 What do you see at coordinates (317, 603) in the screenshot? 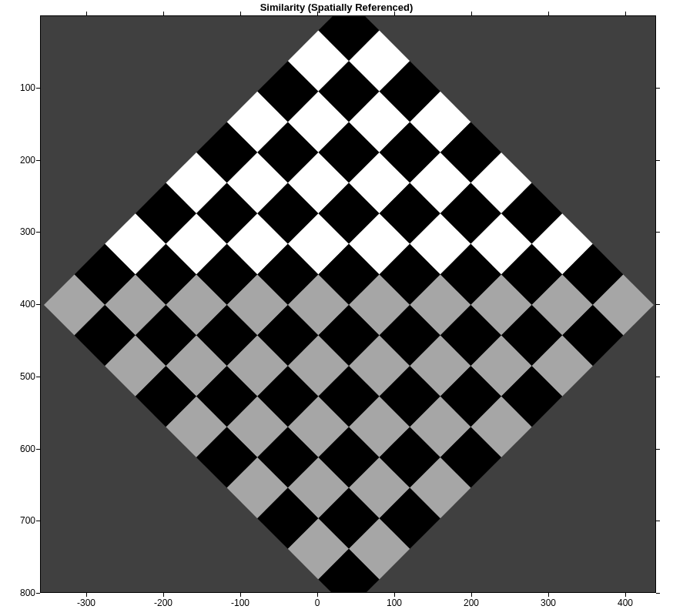
I see `x-tick-label: 0` at bounding box center [317, 603].